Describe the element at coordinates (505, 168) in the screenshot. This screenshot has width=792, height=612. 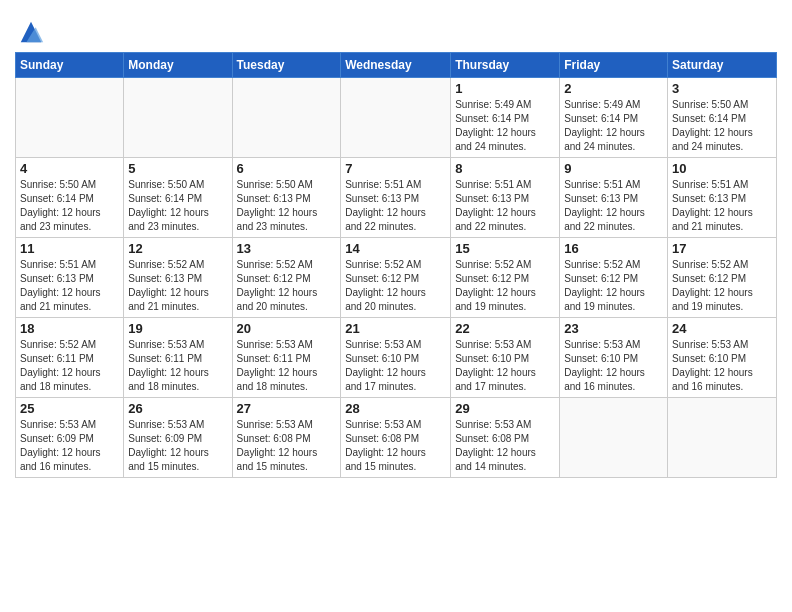
I see `day-number: 8` at that location.